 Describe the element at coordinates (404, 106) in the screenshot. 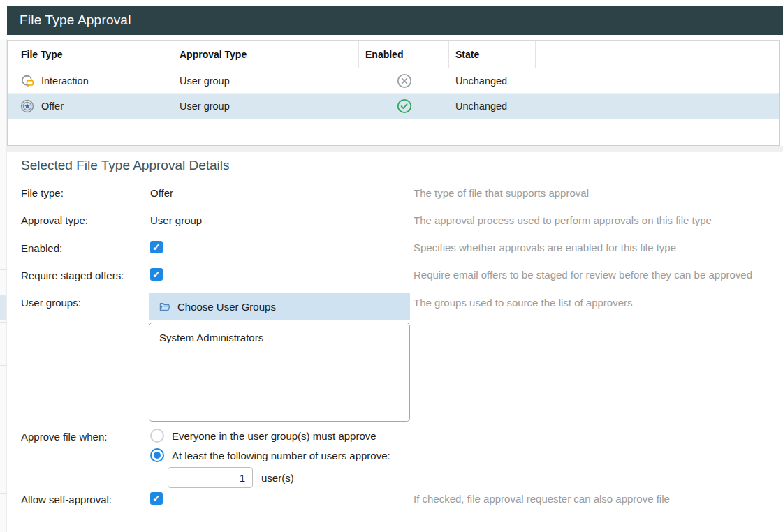

I see `circle-check-icon` at that location.